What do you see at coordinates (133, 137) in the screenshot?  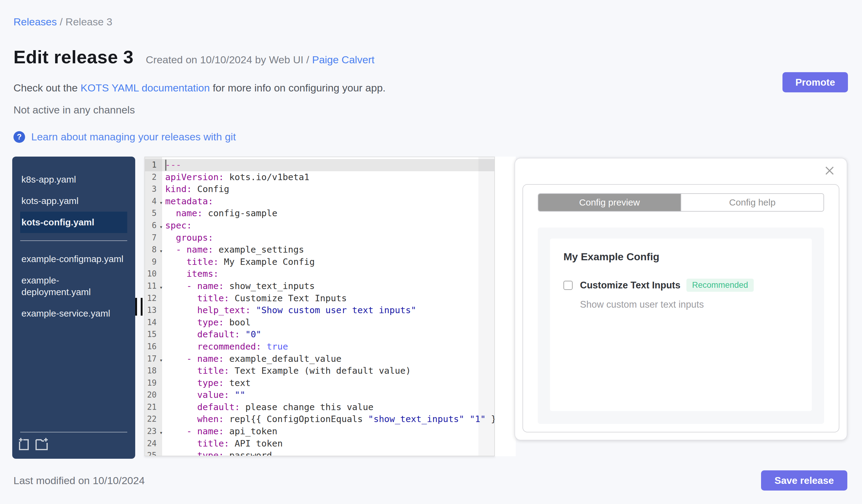 I see `git-docs-link: Learn about managing your releases with …` at bounding box center [133, 137].